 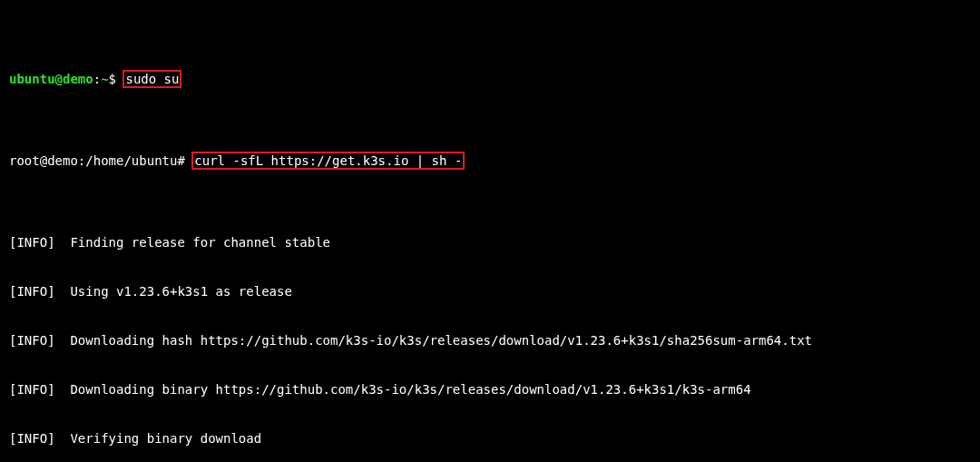 What do you see at coordinates (490, 389) in the screenshot?
I see `info-line: [INFO] Downloading binary https://github…` at bounding box center [490, 389].